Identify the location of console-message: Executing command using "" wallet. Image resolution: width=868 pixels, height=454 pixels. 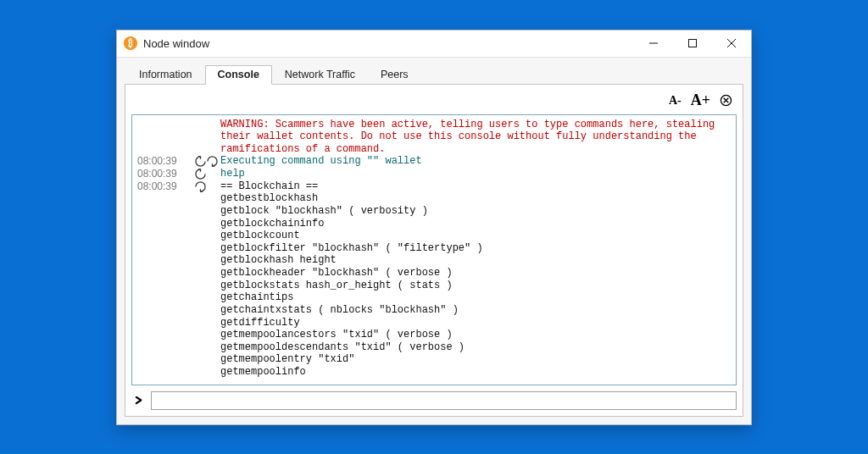
(476, 161).